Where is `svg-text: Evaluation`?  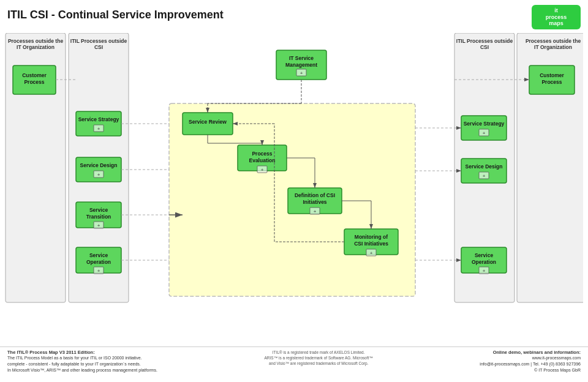 svg-text: Evaluation is located at coordinates (262, 160).